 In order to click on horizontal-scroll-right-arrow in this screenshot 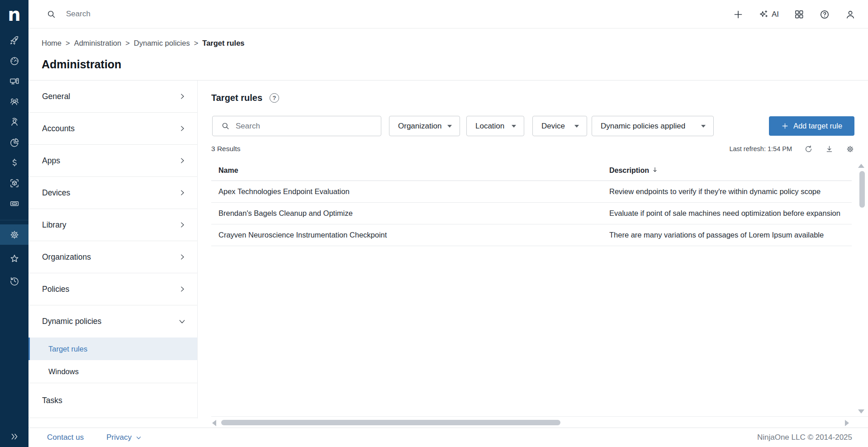, I will do `click(847, 423)`.